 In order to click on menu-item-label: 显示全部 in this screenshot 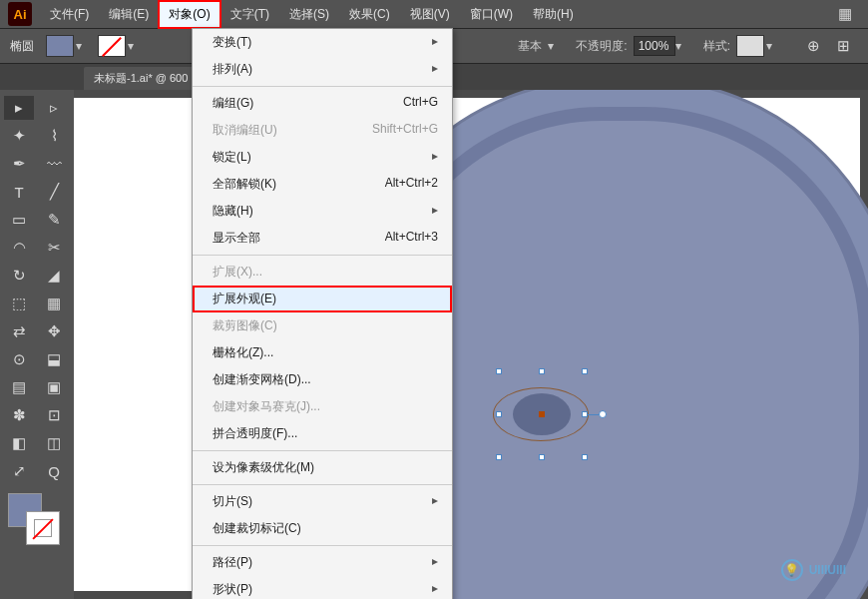, I will do `click(236, 238)`.